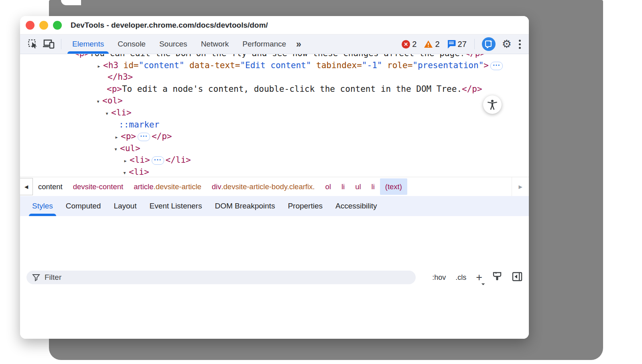  I want to click on sidebar-tab-strip: StylesComputedLayoutEvent ListenersDOM B…, so click(274, 206).